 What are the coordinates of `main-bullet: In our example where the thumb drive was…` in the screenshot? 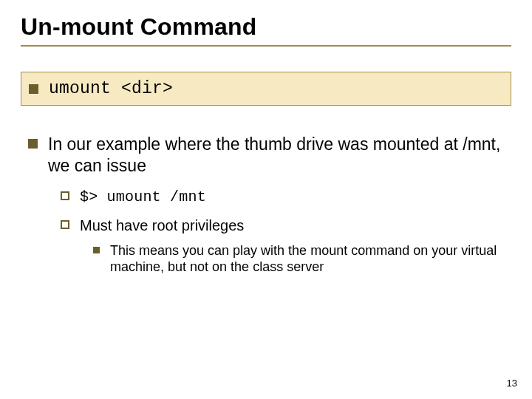 It's located at (270, 155).